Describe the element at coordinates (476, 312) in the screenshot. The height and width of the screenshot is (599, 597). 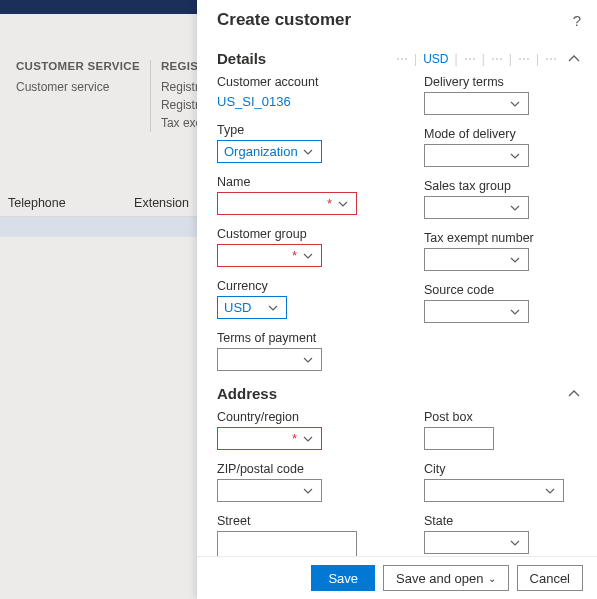
I see `source-code-select` at that location.